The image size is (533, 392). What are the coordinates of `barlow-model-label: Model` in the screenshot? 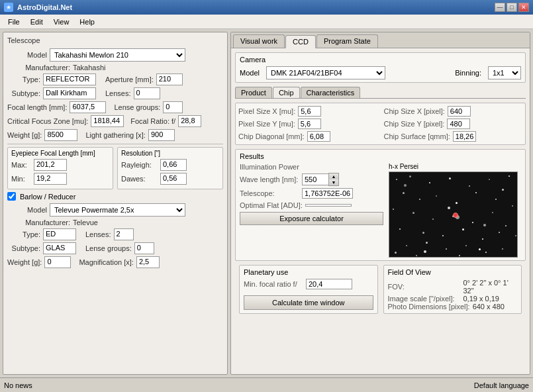 It's located at (37, 210).